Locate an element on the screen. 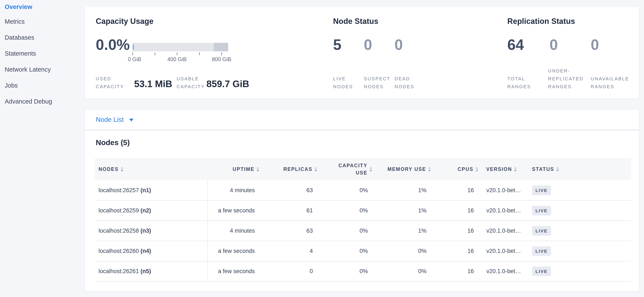 The image size is (644, 297). node-status-title: Node Status is located at coordinates (356, 21).